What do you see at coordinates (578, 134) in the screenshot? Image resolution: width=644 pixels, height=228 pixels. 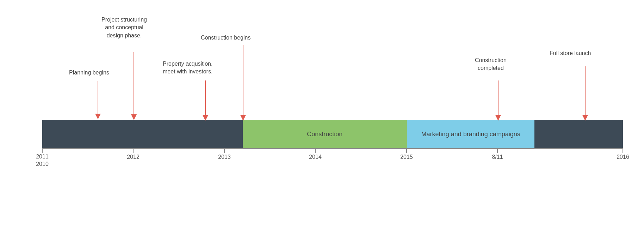 I see `bar-dark-right` at bounding box center [578, 134].